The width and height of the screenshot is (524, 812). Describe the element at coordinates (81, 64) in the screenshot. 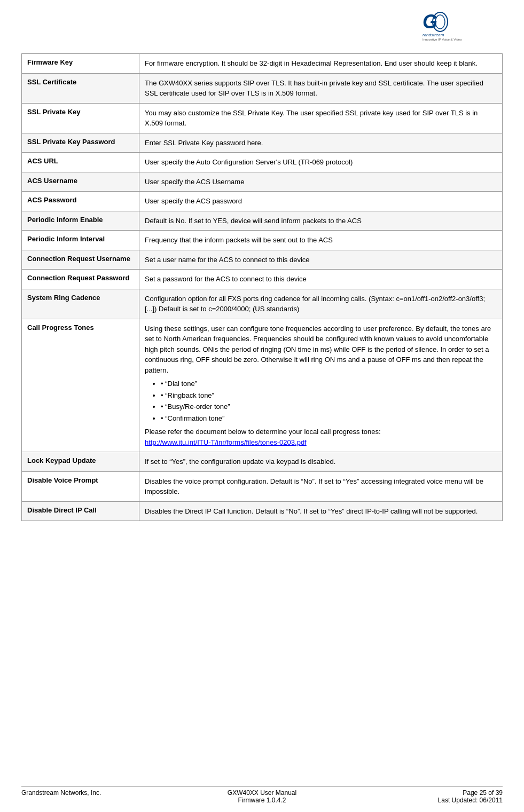

I see `row-label: Firmware Key` at that location.